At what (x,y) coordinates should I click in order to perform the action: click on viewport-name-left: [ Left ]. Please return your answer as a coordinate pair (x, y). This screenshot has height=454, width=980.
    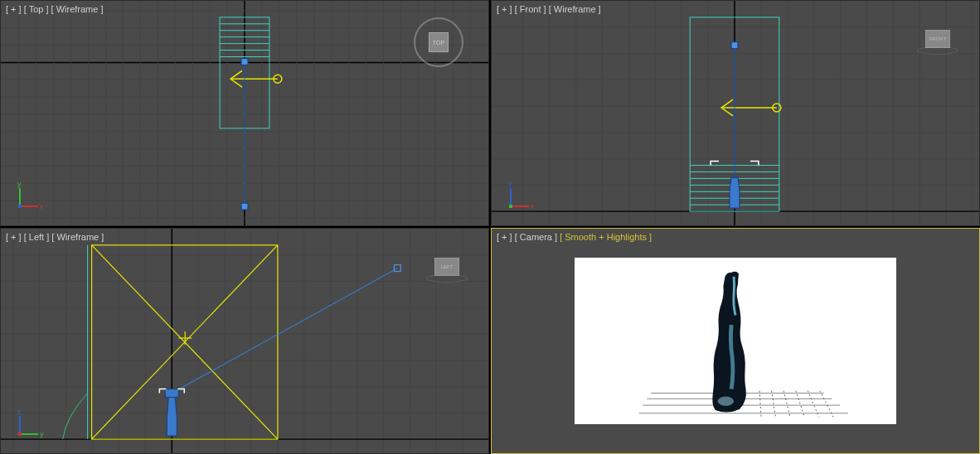
    Looking at the image, I should click on (36, 237).